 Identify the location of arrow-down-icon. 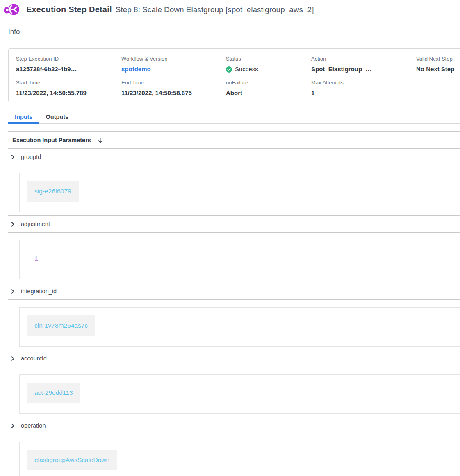
(100, 140).